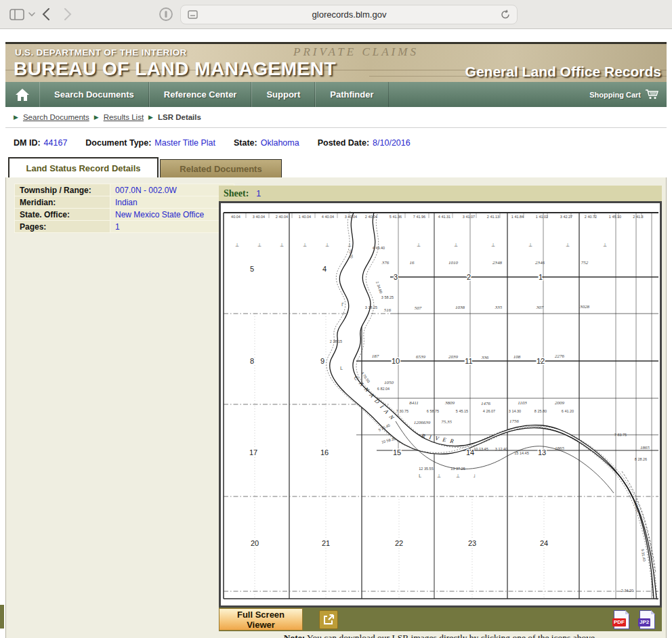 This screenshot has width=672, height=638. What do you see at coordinates (32, 14) in the screenshot?
I see `chevron-down-icon` at bounding box center [32, 14].